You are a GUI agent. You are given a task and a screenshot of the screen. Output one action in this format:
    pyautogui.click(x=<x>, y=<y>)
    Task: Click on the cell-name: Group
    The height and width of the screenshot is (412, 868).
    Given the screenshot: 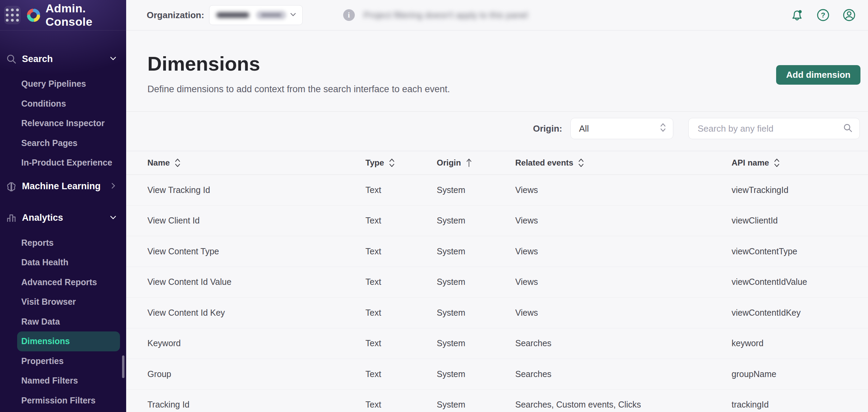 What is the action you would take?
    pyautogui.click(x=256, y=374)
    